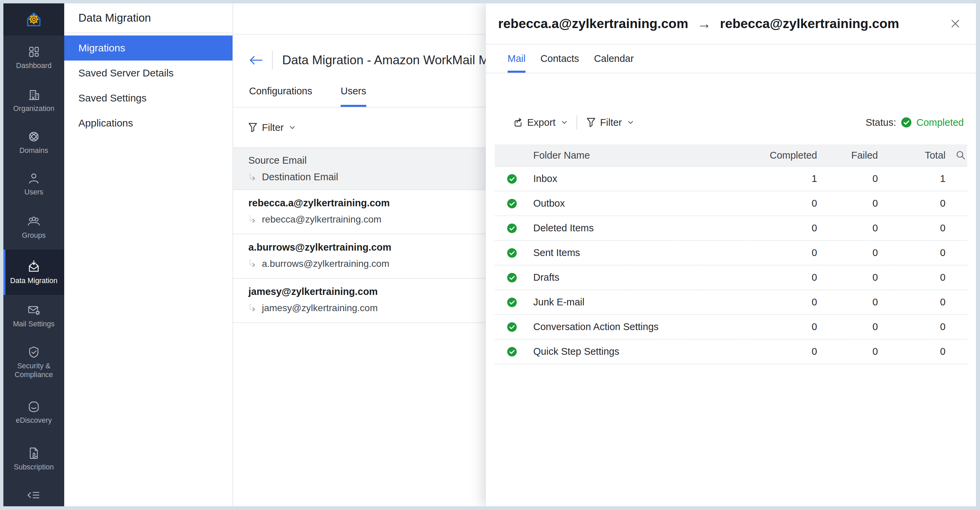 The width and height of the screenshot is (980, 510). What do you see at coordinates (610, 123) in the screenshot?
I see `panel-filter-button: Filter` at bounding box center [610, 123].